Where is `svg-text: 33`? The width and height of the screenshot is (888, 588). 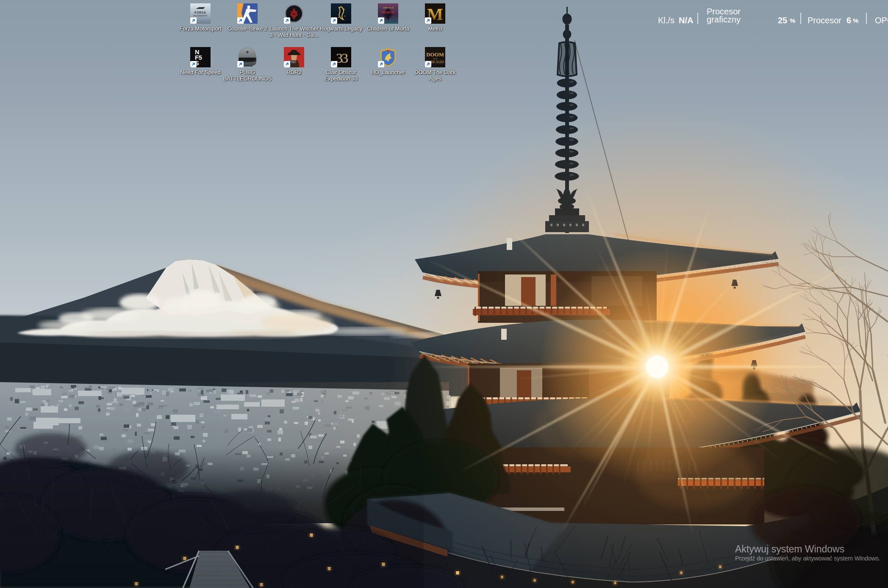
svg-text: 33 is located at coordinates (342, 58).